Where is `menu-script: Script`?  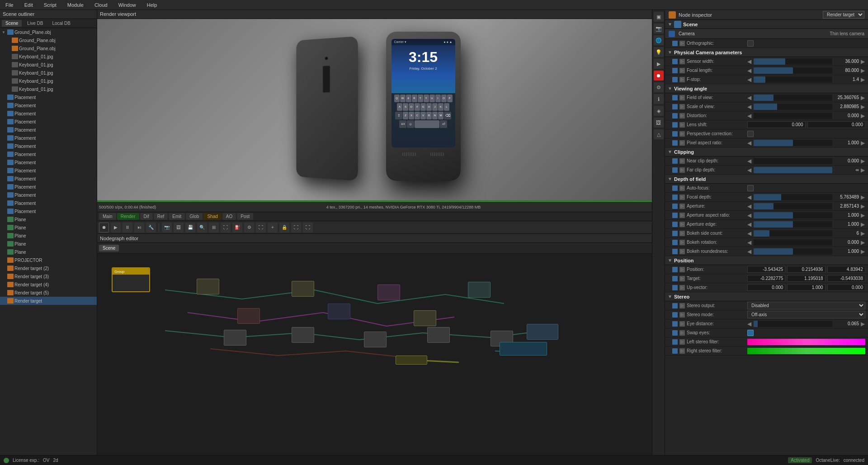
menu-script: Script is located at coordinates (50, 5).